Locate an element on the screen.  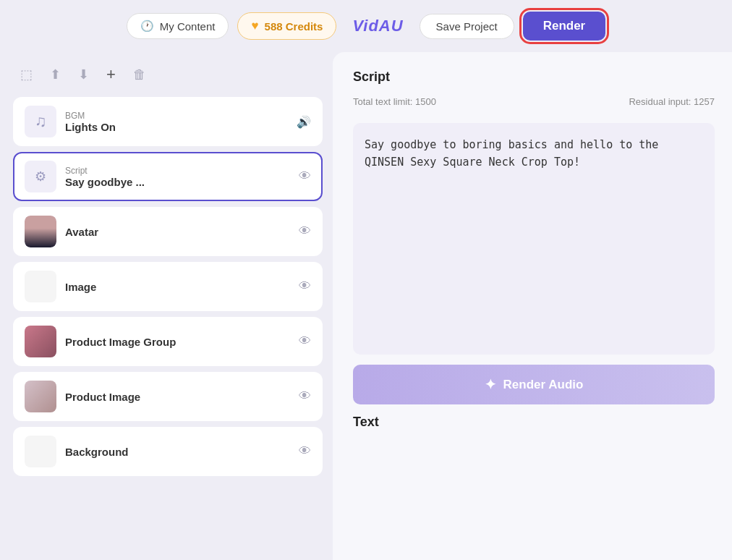
text-section-title: Text is located at coordinates (534, 423).